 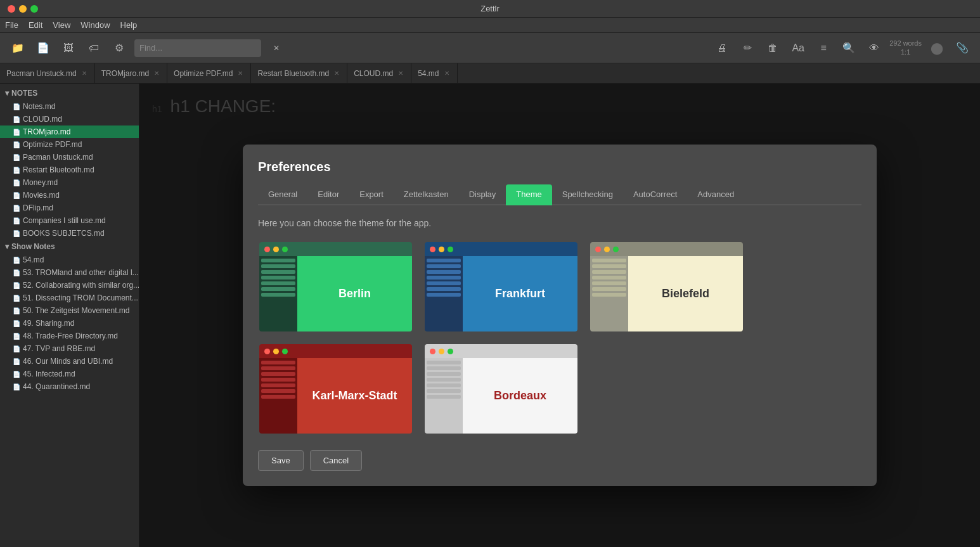 What do you see at coordinates (11, 25) in the screenshot?
I see `menu-file: File` at bounding box center [11, 25].